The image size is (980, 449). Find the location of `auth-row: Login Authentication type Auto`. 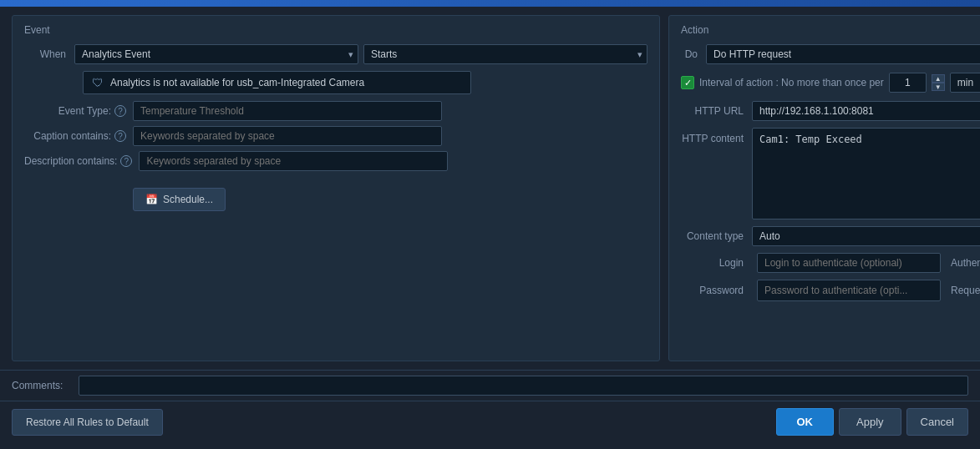

auth-row: Login Authentication type Auto is located at coordinates (830, 263).